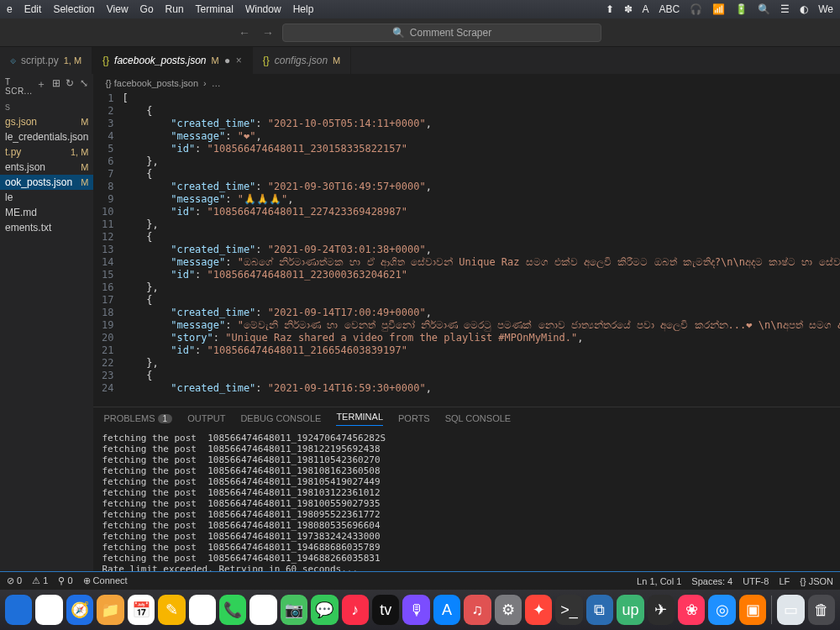 The width and height of the screenshot is (840, 630). What do you see at coordinates (670, 9) in the screenshot?
I see `menubar-status-icon: ABC` at bounding box center [670, 9].